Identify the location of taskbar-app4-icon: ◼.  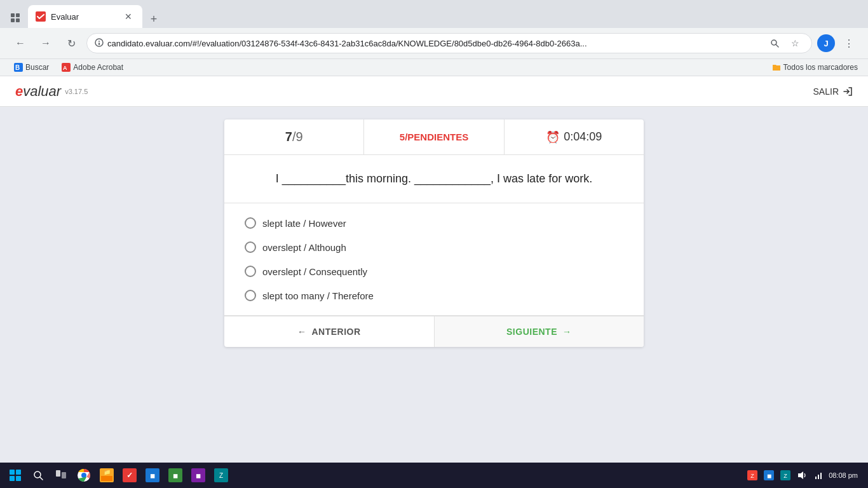
(198, 475).